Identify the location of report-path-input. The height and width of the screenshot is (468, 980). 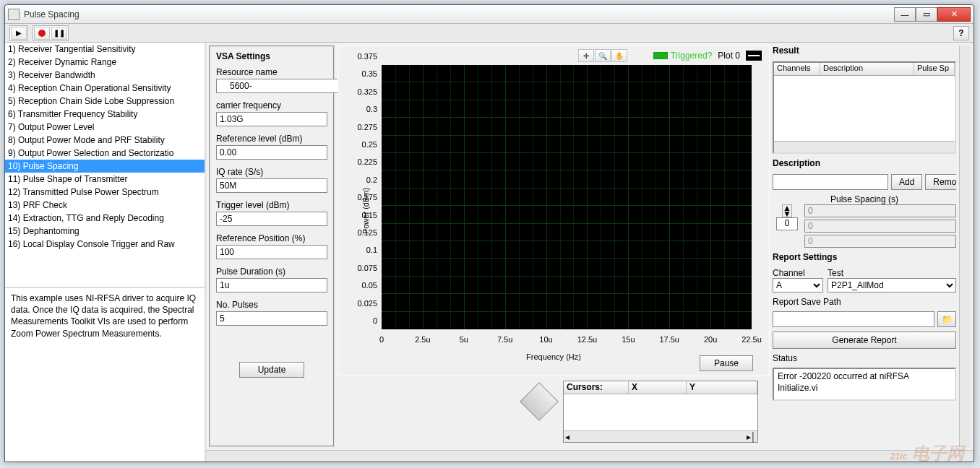
(854, 319).